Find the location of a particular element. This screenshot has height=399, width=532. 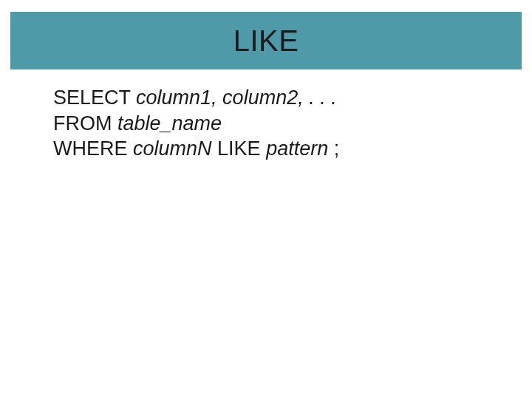

keyword-from: FROM is located at coordinates (83, 123).